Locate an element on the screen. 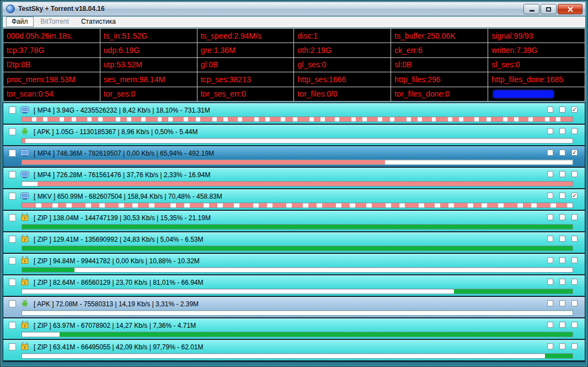 The height and width of the screenshot is (367, 588). title-bar: TestSky + Torrent v18.04.16 is located at coordinates (294, 9).